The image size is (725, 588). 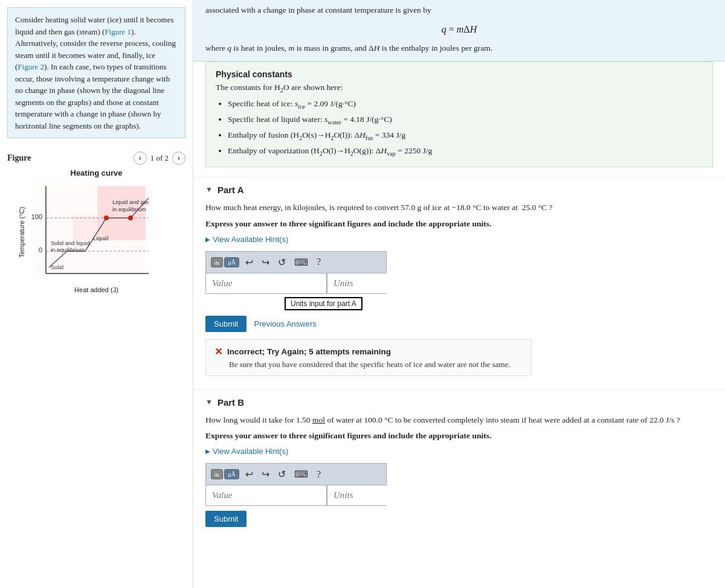 I want to click on part-b-format-btn-1: a​₂, so click(x=217, y=475).